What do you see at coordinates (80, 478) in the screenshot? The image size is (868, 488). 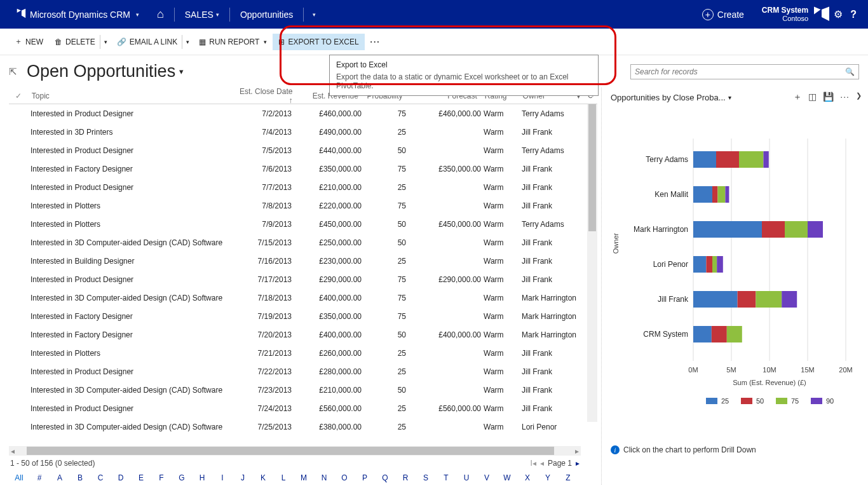 I see `alpha-b: B` at bounding box center [80, 478].